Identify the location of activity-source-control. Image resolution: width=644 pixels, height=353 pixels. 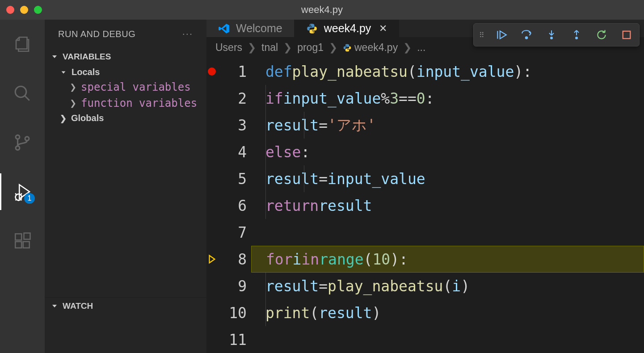
(22, 143).